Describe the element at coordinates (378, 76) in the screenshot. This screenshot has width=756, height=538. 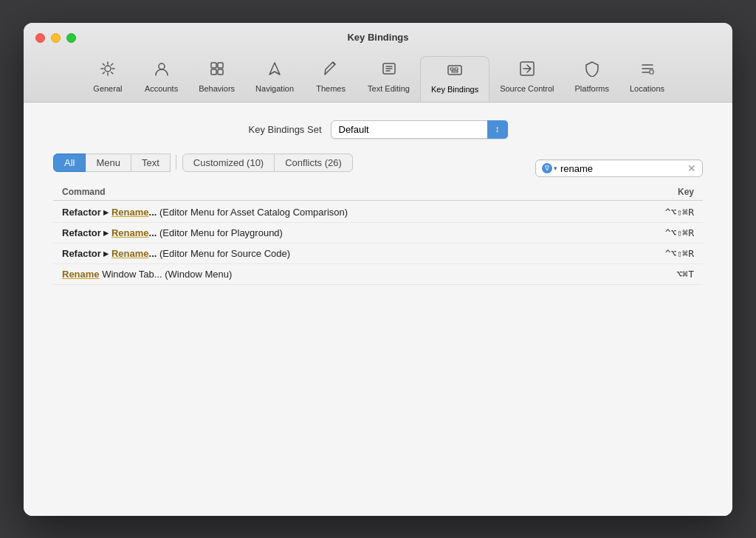
I see `toolbar: GeneralAccountsBehaviorsNavigationThemes…` at that location.